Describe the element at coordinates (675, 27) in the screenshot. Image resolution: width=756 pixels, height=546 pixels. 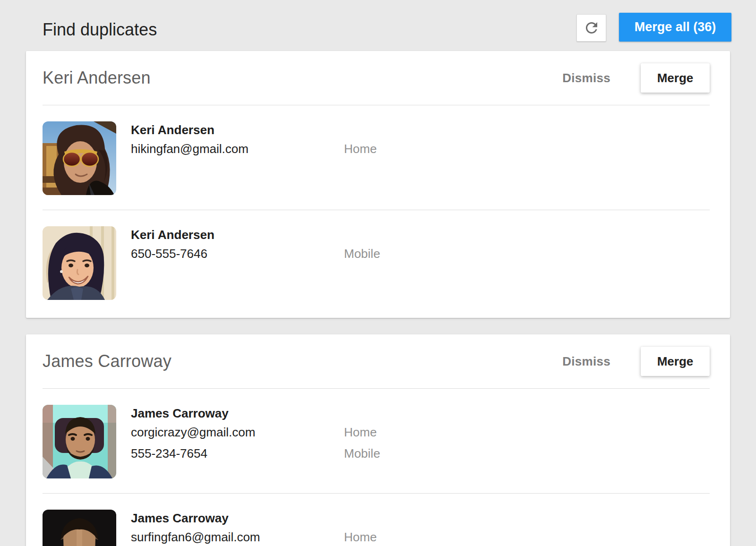
I see `merge-all-button: Merge all (36)` at that location.